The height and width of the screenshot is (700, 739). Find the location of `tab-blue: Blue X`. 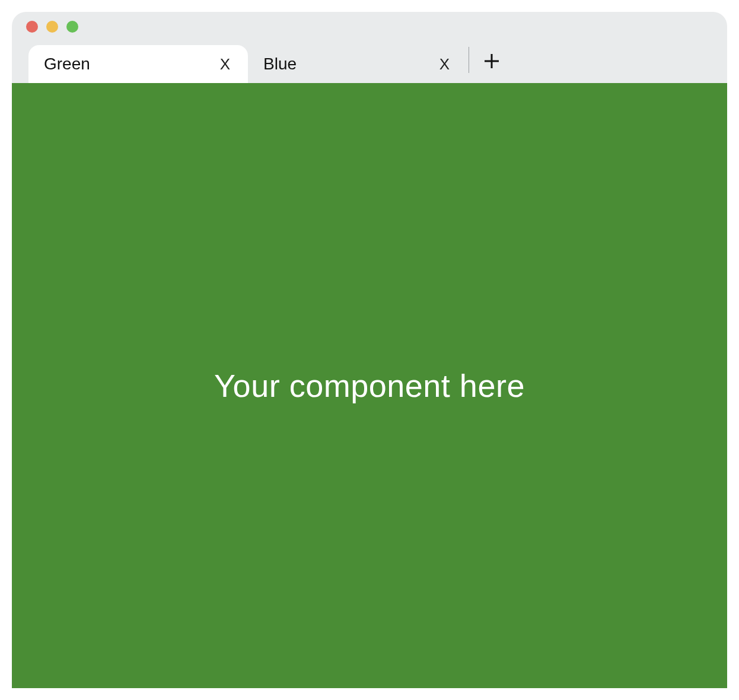

tab-blue: Blue X is located at coordinates (358, 64).